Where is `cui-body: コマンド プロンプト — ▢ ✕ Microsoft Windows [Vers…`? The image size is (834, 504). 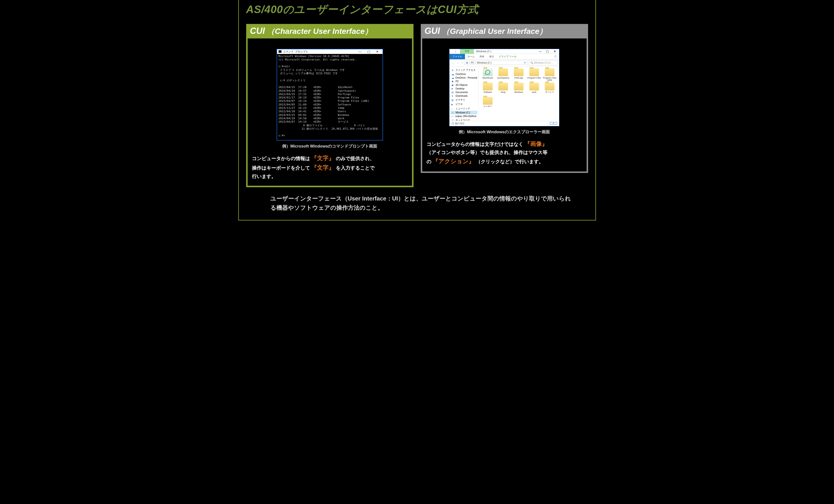 cui-body: コマンド プロンプト — ▢ ✕ Microsoft Windows [Vers… is located at coordinates (330, 113).